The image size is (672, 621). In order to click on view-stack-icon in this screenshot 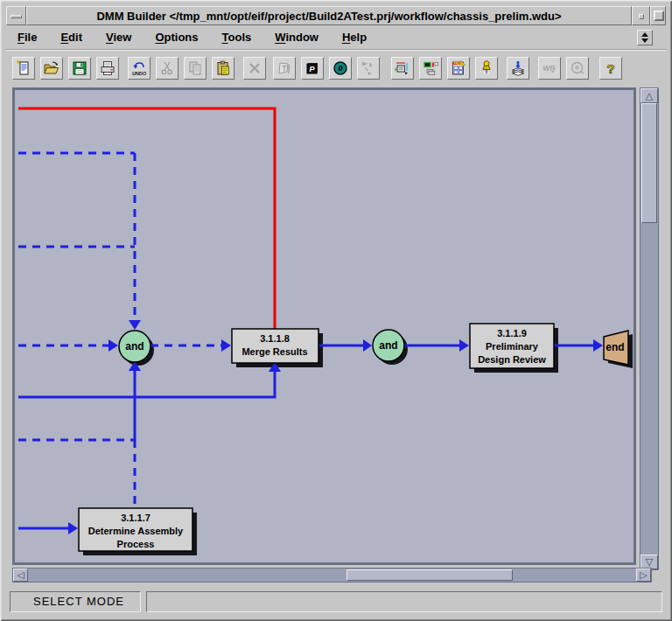, I will do `click(430, 68)`.